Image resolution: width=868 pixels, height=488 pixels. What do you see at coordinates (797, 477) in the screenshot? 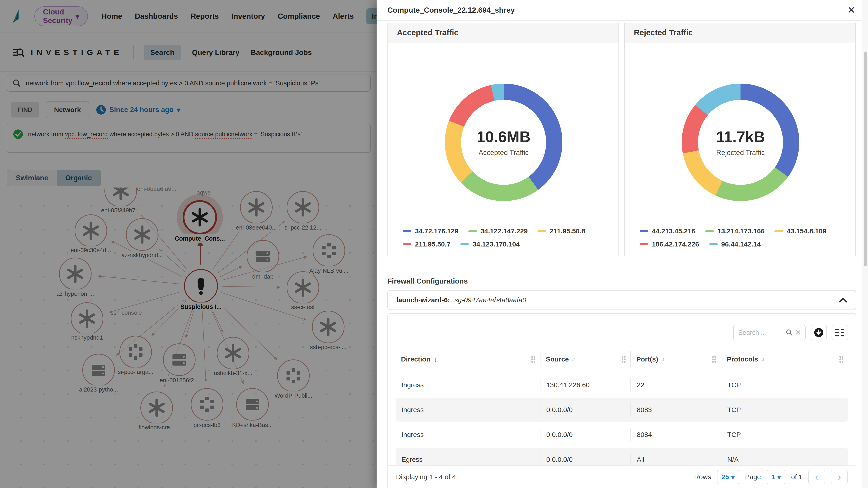
I see `page-of-total: of 1` at bounding box center [797, 477].